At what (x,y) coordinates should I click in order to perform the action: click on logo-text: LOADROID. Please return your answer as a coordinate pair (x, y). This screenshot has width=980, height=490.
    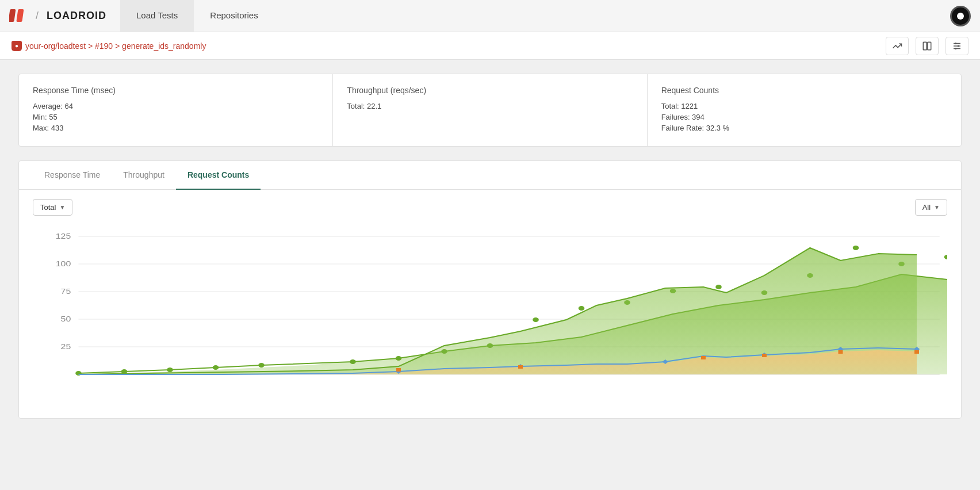
    Looking at the image, I should click on (76, 16).